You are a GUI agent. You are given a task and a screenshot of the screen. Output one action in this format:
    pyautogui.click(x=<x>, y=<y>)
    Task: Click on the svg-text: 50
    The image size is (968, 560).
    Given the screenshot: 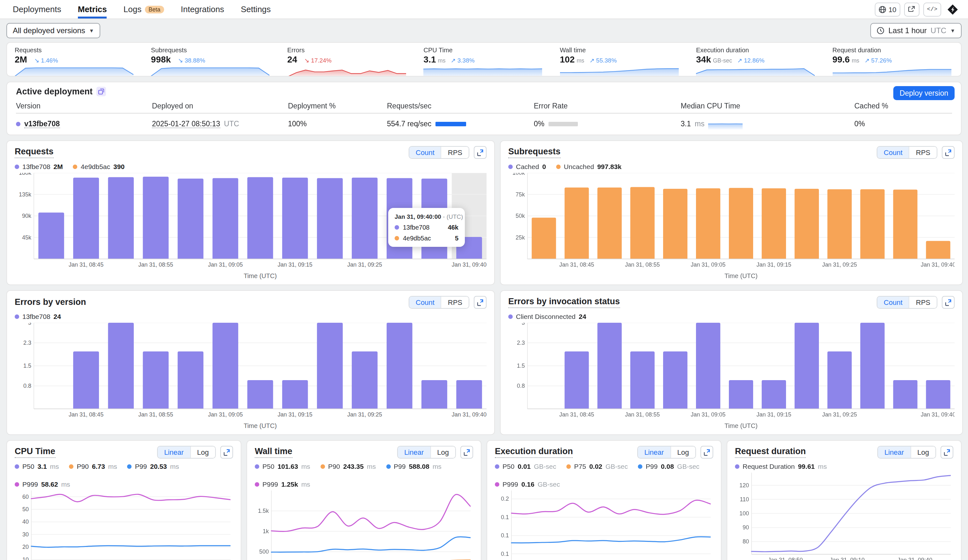 What is the action you would take?
    pyautogui.click(x=25, y=509)
    